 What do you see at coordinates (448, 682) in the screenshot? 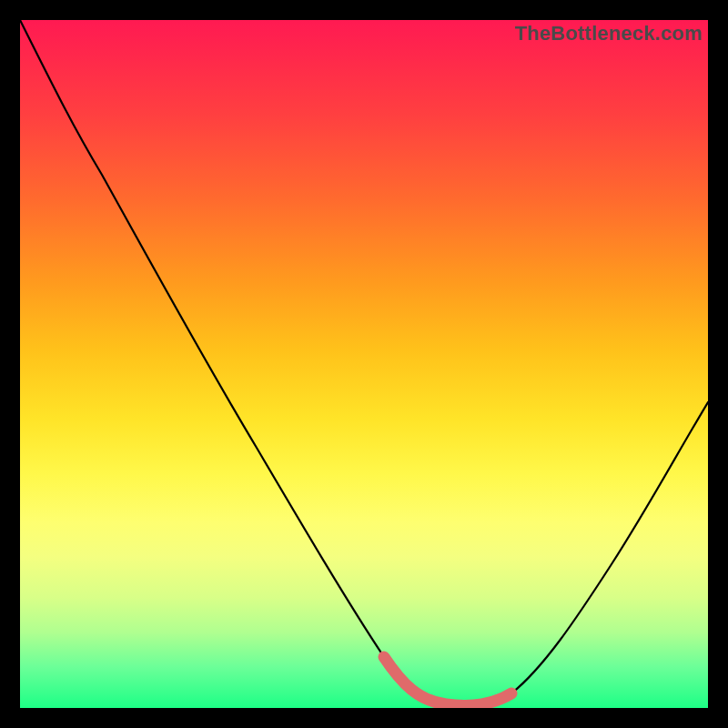
I see `highlight-segment` at bounding box center [448, 682].